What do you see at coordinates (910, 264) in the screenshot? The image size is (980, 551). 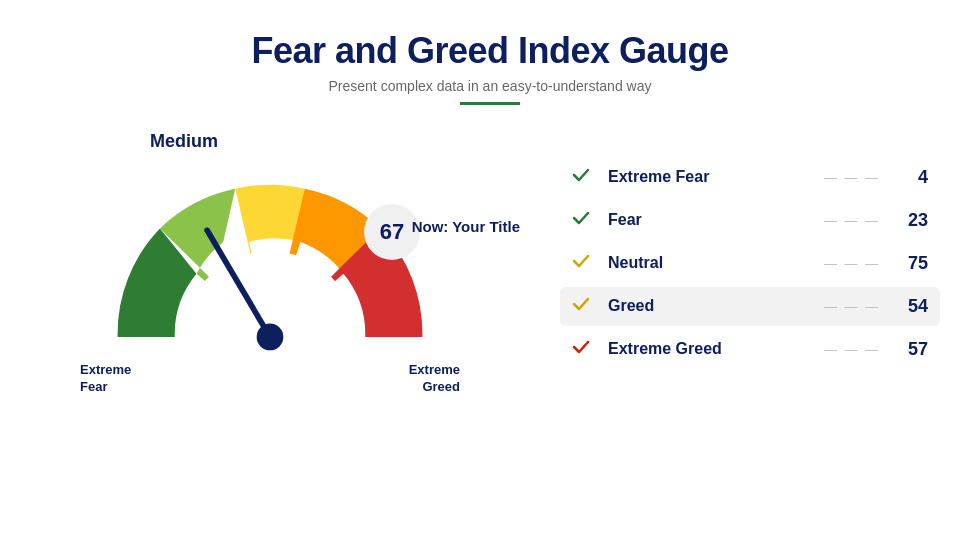 I see `row-value: 75` at bounding box center [910, 264].